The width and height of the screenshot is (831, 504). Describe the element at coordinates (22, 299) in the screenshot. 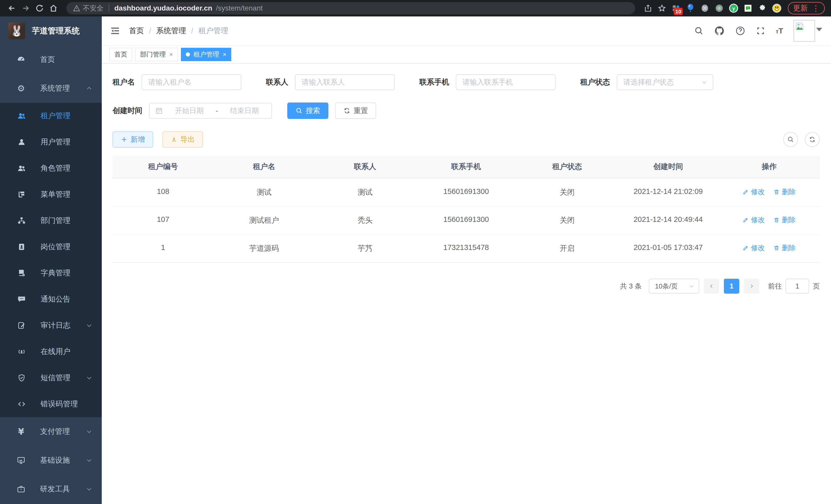

I see `message-icon` at that location.